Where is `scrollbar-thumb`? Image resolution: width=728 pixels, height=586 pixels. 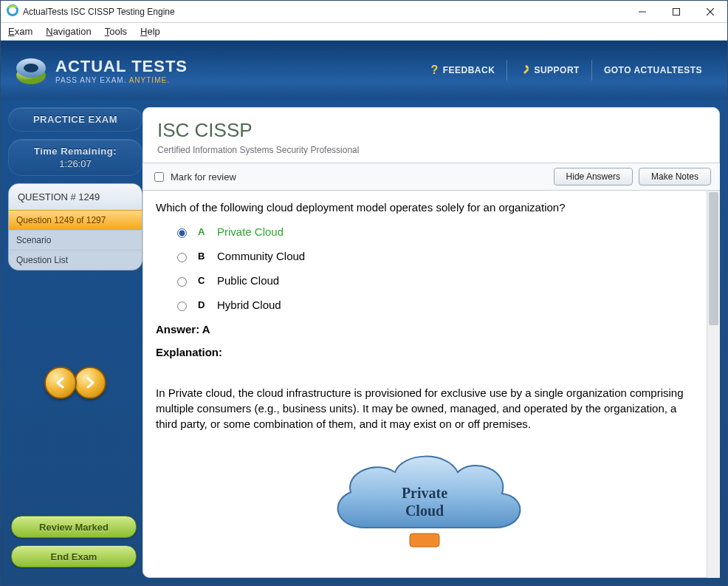 scrollbar-thumb is located at coordinates (713, 259).